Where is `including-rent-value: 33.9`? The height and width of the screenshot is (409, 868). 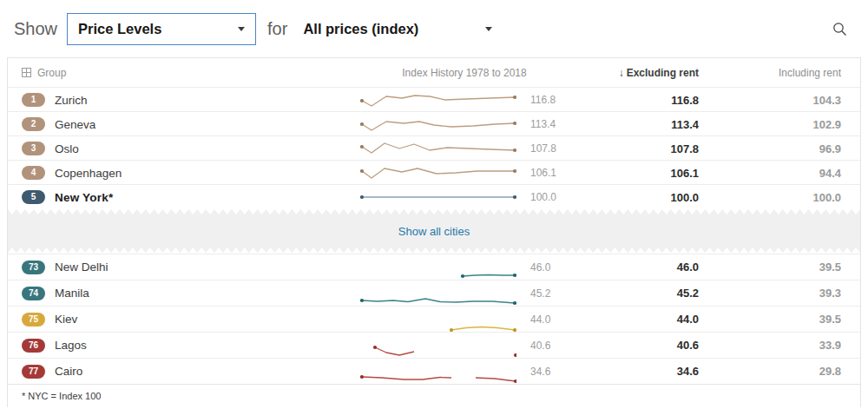 including-rent-value: 33.9 is located at coordinates (770, 346).